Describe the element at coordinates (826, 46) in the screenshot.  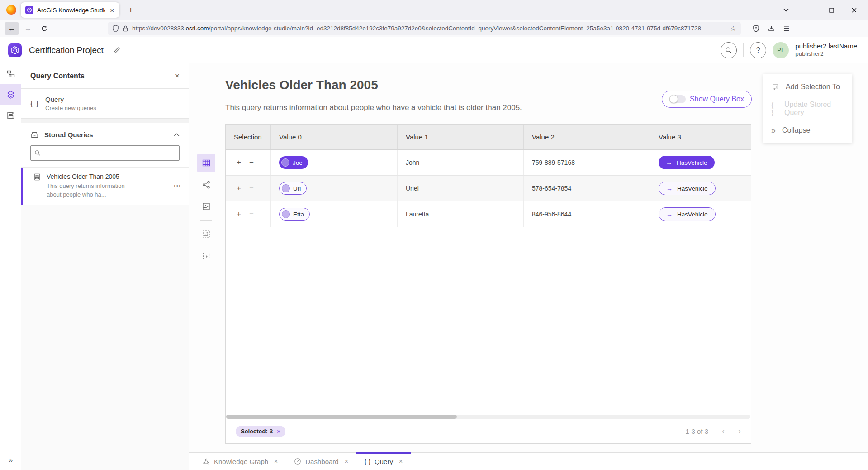
I see `user-name: publisher2 lastName` at that location.